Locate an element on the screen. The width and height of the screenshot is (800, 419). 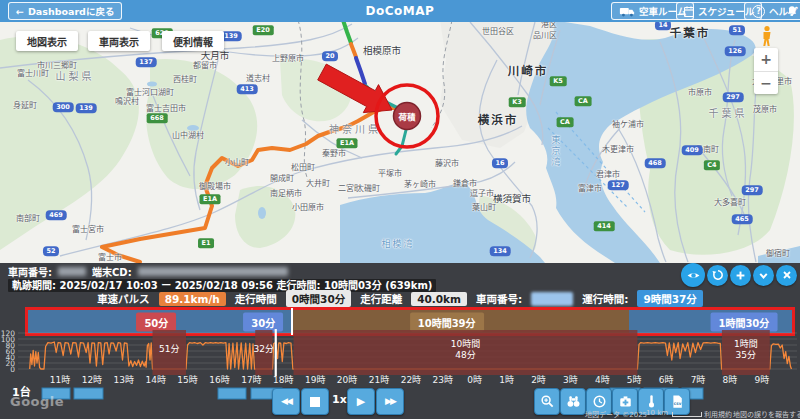
terms-link: 利用規約 is located at coordinates (718, 414).